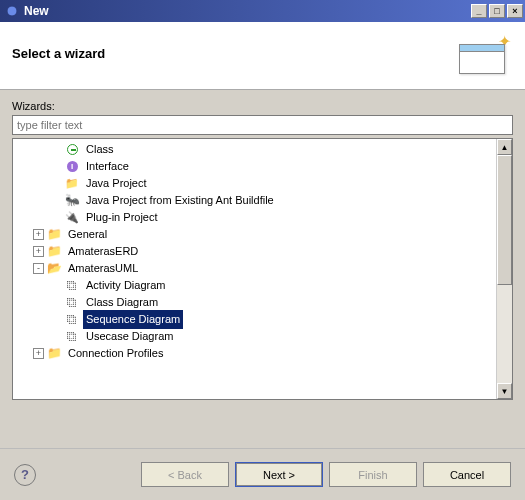 The image size is (525, 500). I want to click on tree-item: IInterface, so click(256, 166).